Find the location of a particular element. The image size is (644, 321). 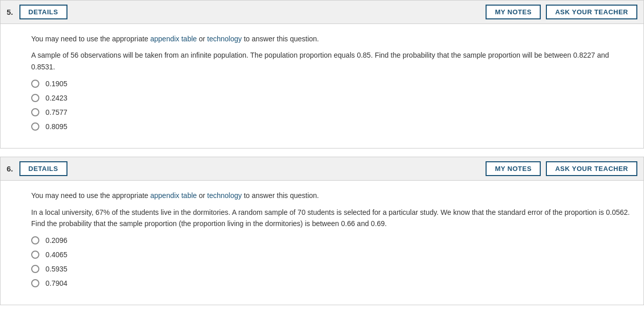

option-label-5-2: 0.7577 is located at coordinates (56, 112).